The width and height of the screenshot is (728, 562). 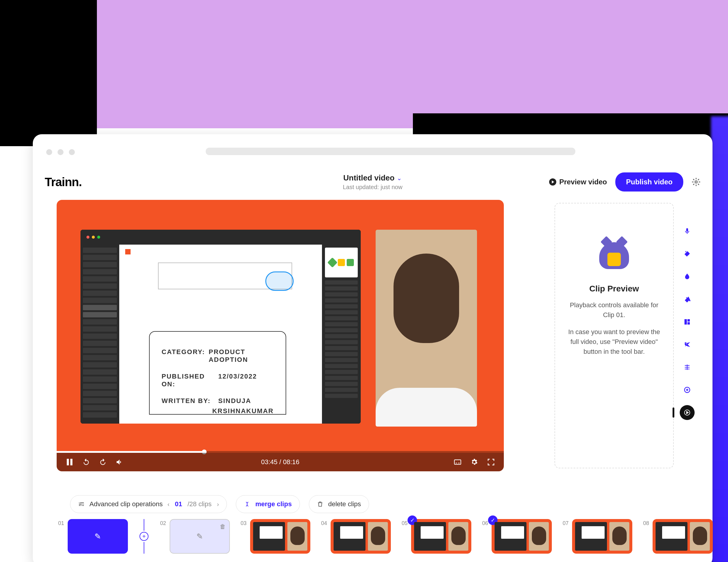 I want to click on recording-canvas: CATEGORY: PRODUCT ADOPTION PUBLISHED ON:…, so click(x=221, y=334).